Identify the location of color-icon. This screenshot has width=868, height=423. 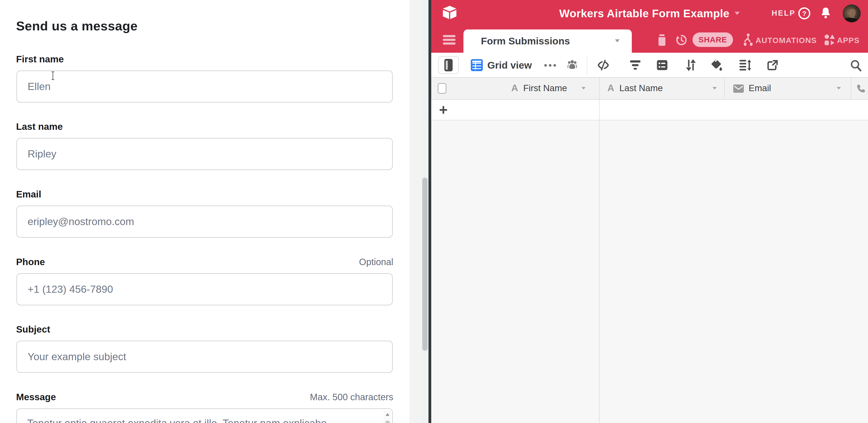
(716, 65).